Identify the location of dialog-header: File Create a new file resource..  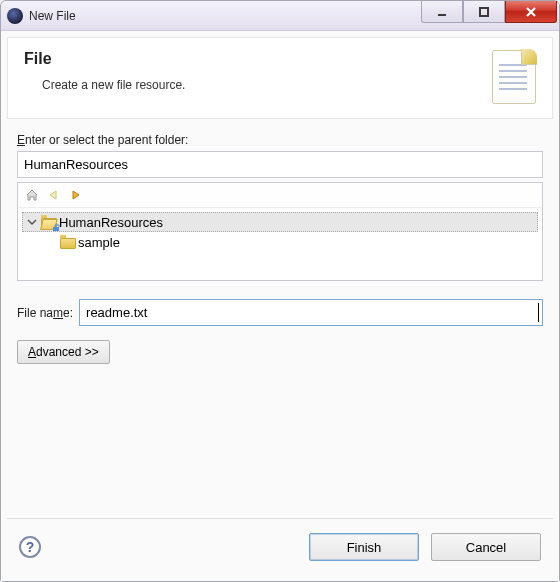
(280, 78).